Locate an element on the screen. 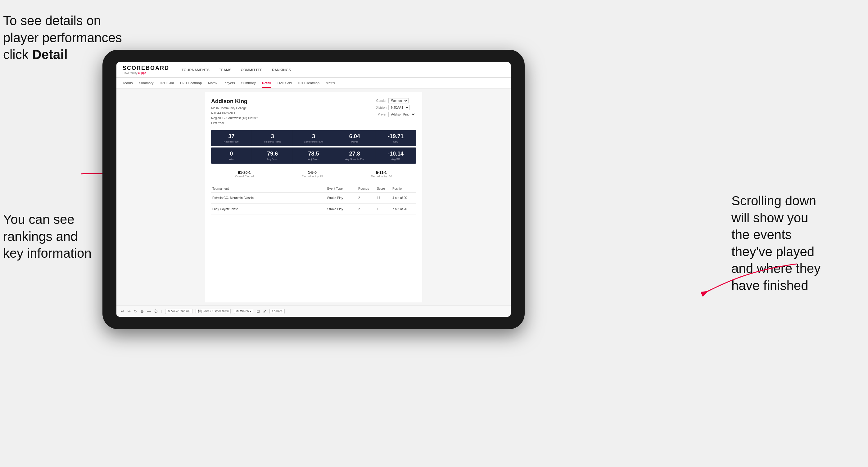  record-top25: 1-5-0 Record vs top 25 is located at coordinates (312, 174).